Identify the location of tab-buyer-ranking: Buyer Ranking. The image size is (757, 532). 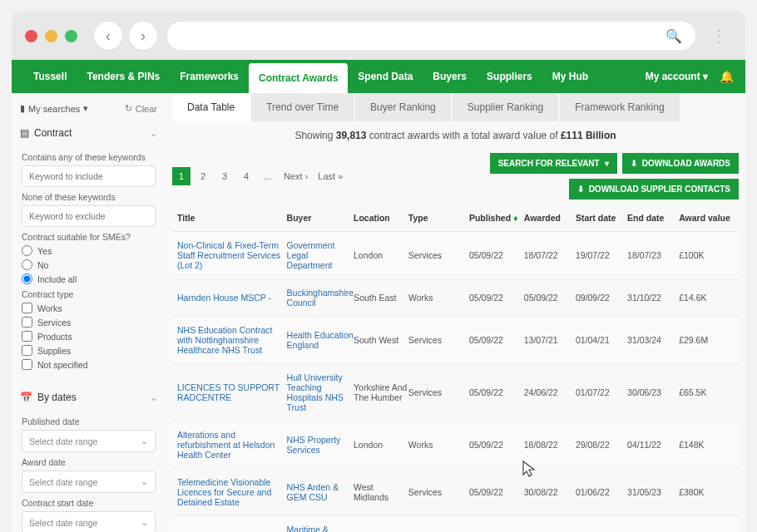
(403, 107).